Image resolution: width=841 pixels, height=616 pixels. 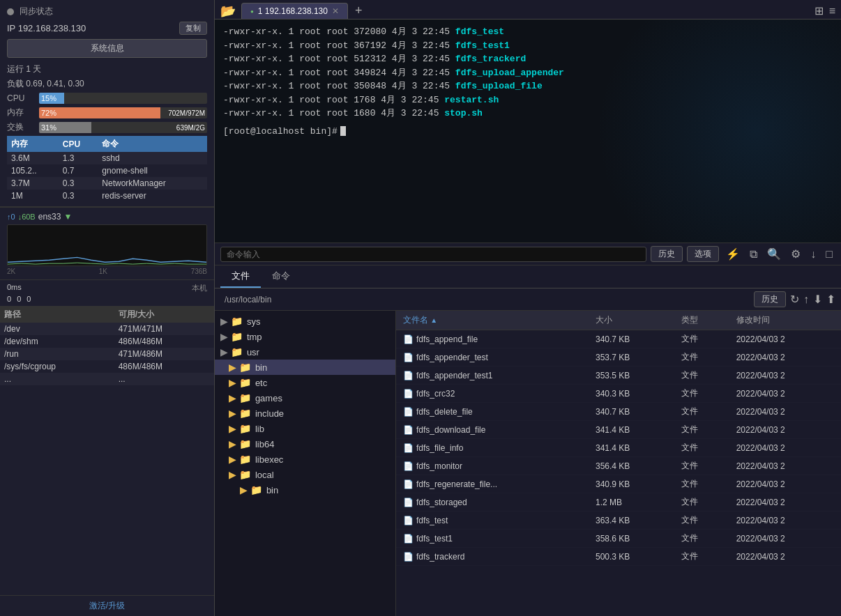 I want to click on tab-label-0: 1 192.168.238.130, so click(x=293, y=11).